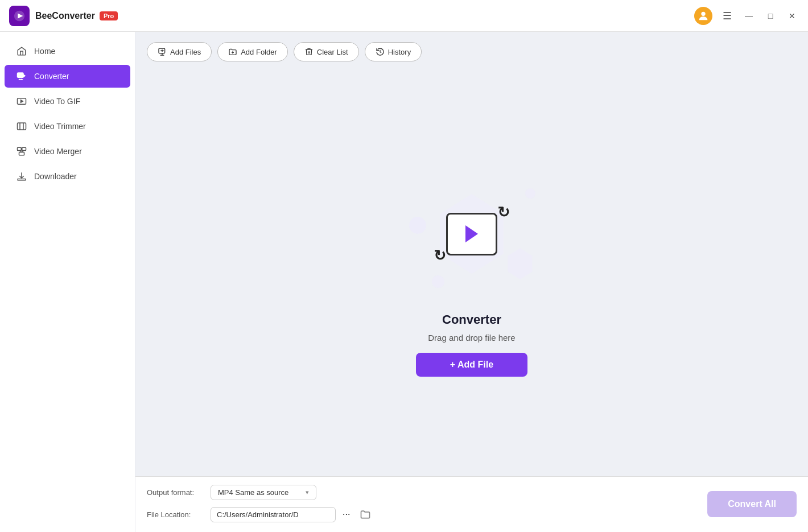  Describe the element at coordinates (472, 234) in the screenshot. I see `drop-illustration: ↺ ↻` at that location.